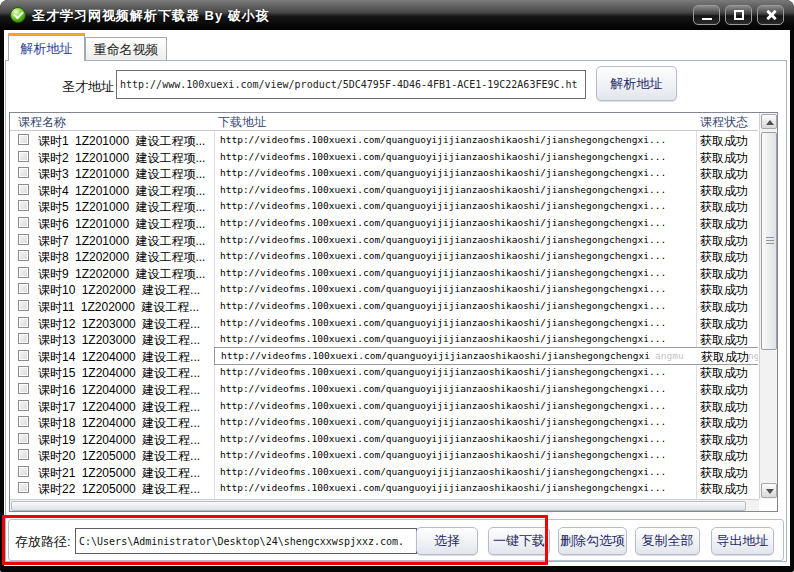 The width and height of the screenshot is (794, 572). Describe the element at coordinates (384, 240) in the screenshot. I see `table-row: 课时7 1Z201000 建设工程项...http://videofms.100…` at that location.